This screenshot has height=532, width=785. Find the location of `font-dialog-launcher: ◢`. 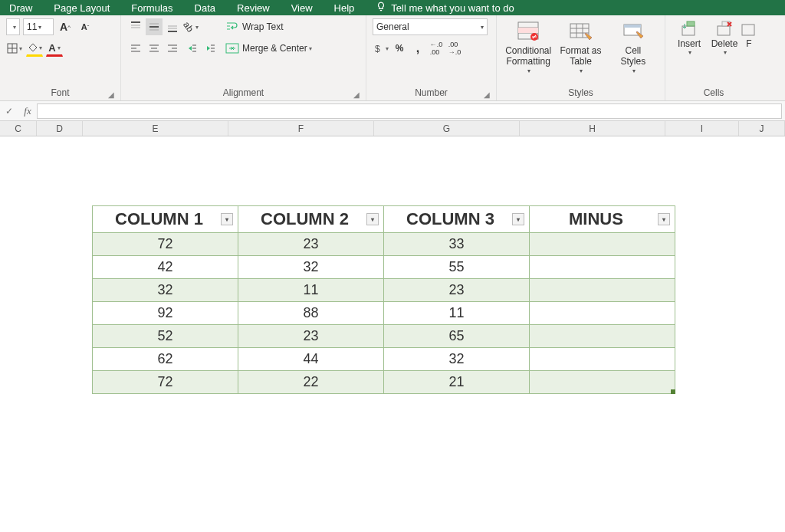

font-dialog-launcher: ◢ is located at coordinates (111, 95).